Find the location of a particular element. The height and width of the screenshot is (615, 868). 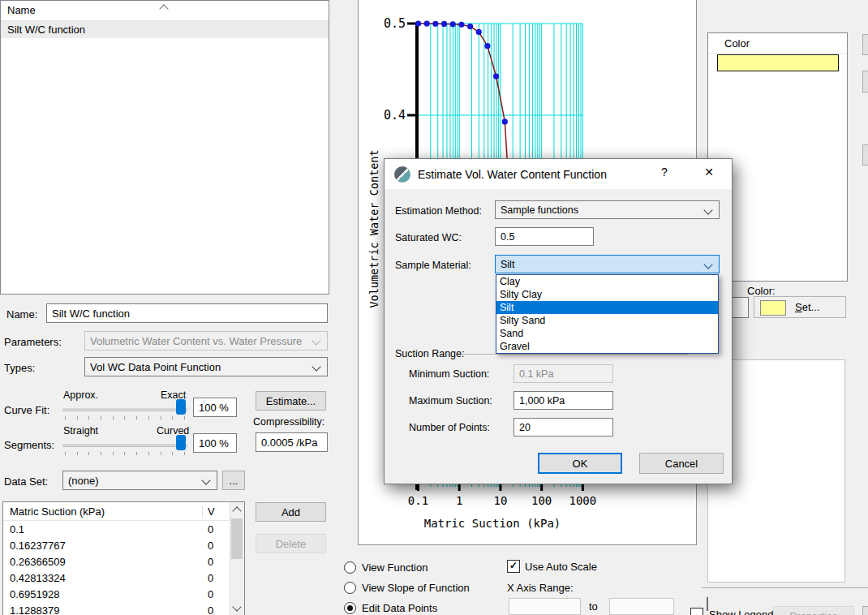

name-input: Silt W/C function is located at coordinates (187, 313).